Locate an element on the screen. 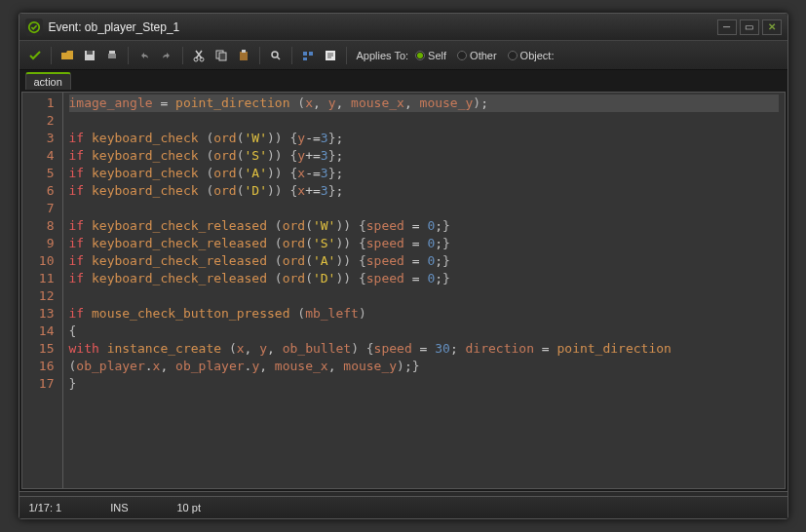 The height and width of the screenshot is (532, 806). code-line: if mouse_check_button_pressed (mb_left) is located at coordinates (424, 314).